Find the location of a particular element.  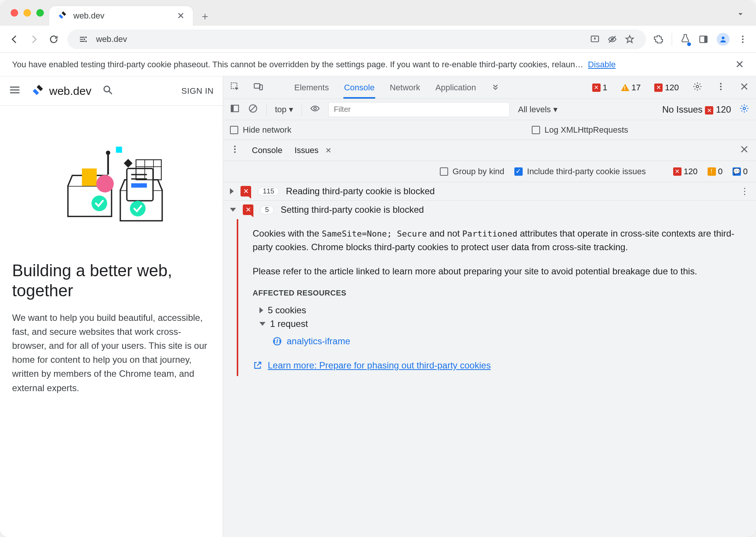

tab-application: Application is located at coordinates (456, 88).